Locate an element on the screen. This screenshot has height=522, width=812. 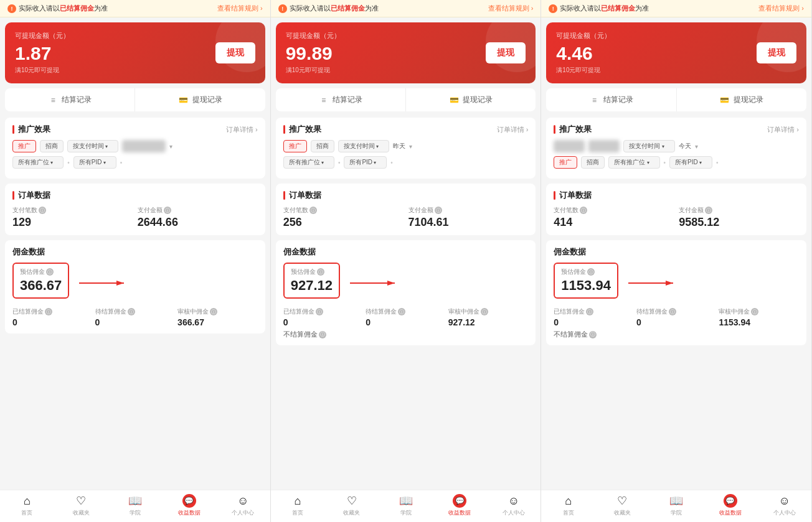
review-info-3: ⓘ is located at coordinates (755, 312).